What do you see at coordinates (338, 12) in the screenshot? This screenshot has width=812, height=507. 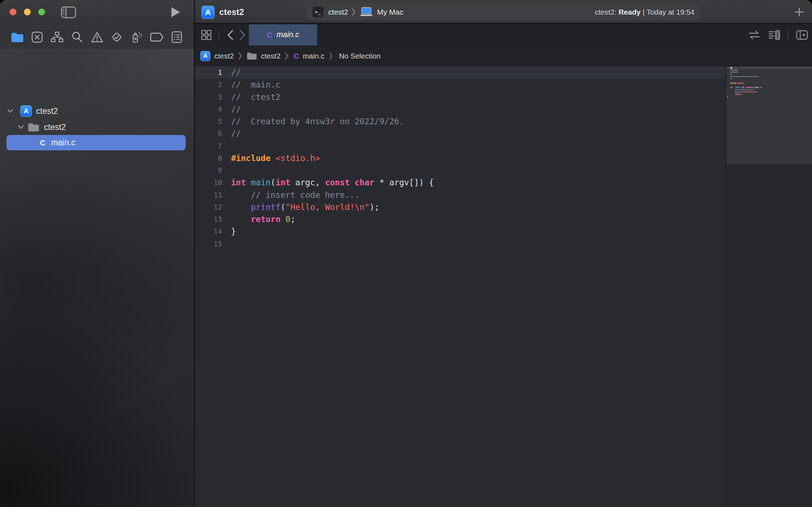 I see `scheme-name: ctest2` at bounding box center [338, 12].